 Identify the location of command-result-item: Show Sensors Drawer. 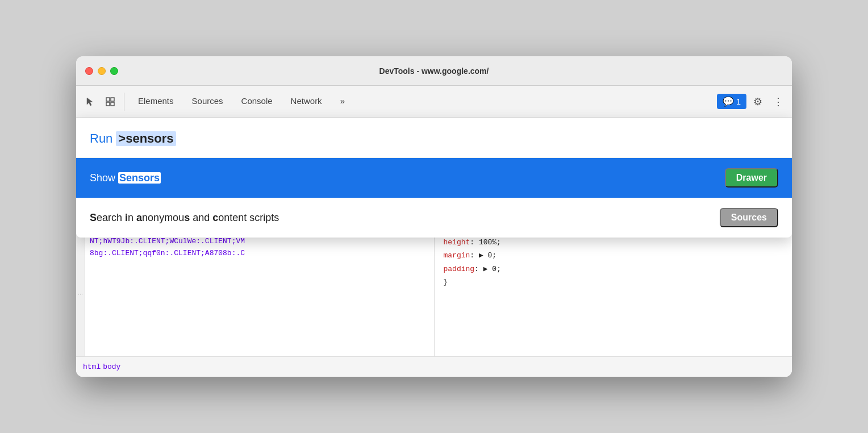
(434, 178).